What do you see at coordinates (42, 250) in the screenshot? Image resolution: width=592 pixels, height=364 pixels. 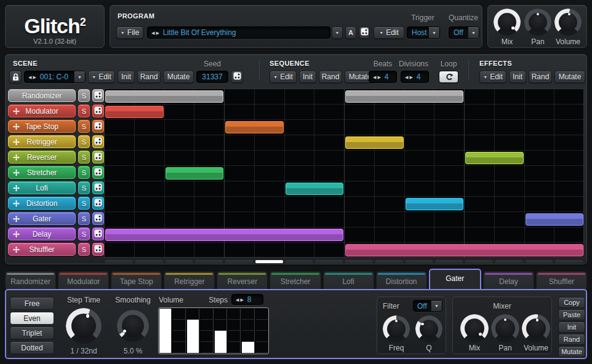 I see `track-header-shuffler: Shuffler` at bounding box center [42, 250].